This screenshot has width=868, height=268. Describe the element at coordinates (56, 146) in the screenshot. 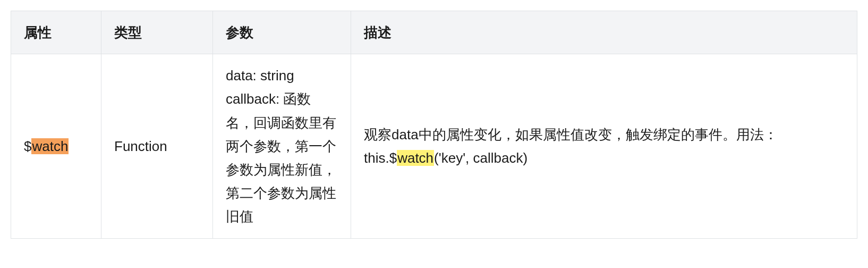

I see `cell-attribute: $watch` at that location.